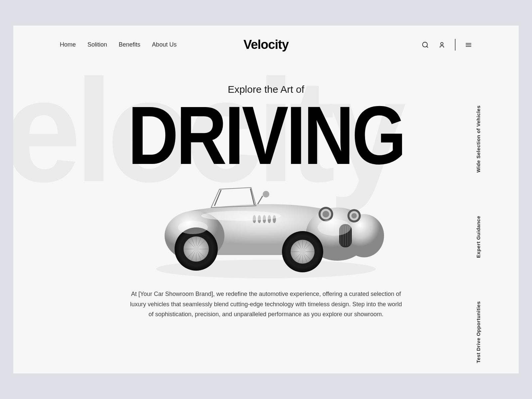 The height and width of the screenshot is (399, 532). I want to click on main-nav: Home Solition Benefits About Us, so click(118, 45).